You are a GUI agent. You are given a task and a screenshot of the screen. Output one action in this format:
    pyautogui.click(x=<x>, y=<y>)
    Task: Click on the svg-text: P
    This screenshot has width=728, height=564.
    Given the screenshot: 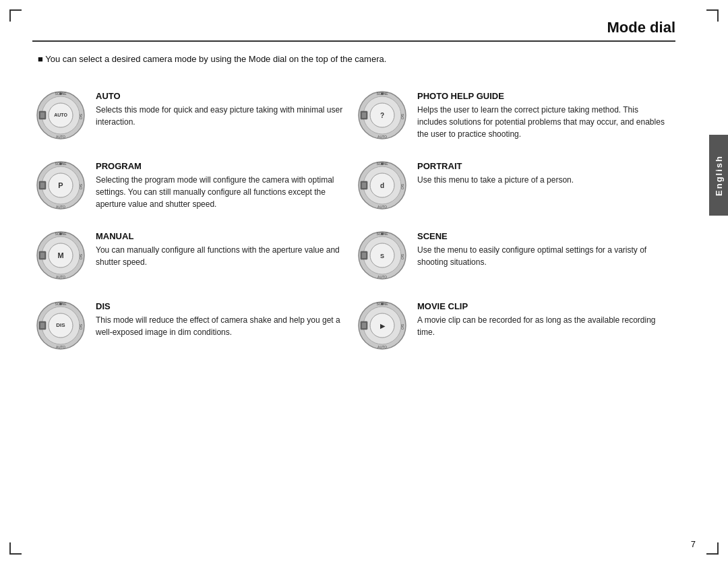 What is the action you would take?
    pyautogui.click(x=61, y=185)
    